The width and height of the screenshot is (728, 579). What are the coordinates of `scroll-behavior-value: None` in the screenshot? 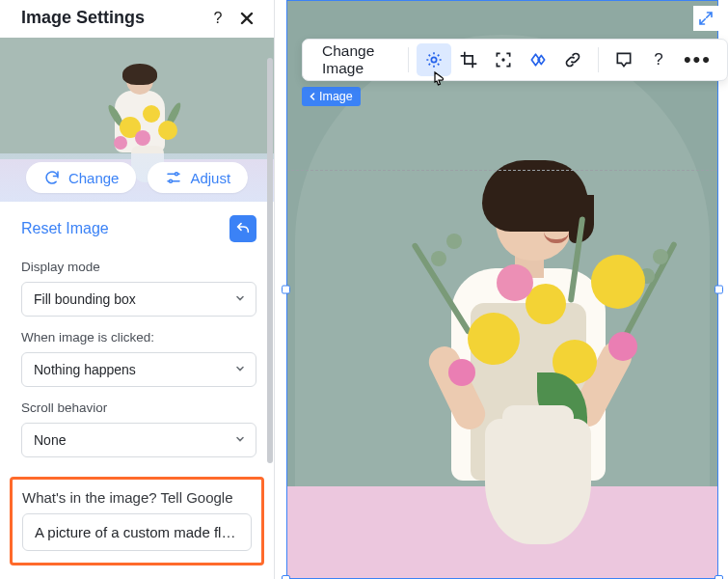 It's located at (50, 440).